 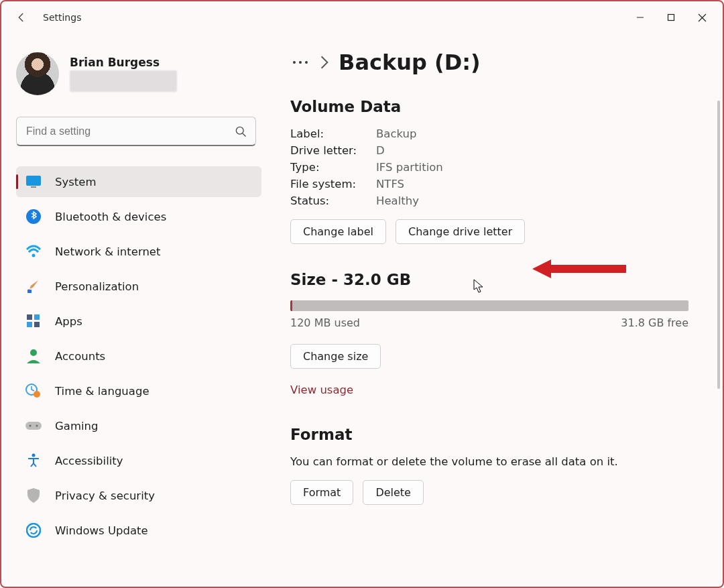 I want to click on drive-letter-key: Drive letter:, so click(x=333, y=150).